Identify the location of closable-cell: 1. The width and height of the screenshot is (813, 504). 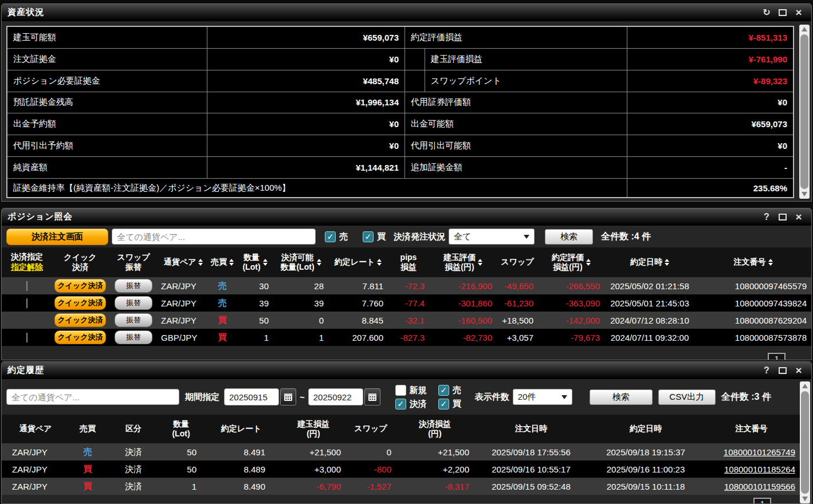
(301, 338).